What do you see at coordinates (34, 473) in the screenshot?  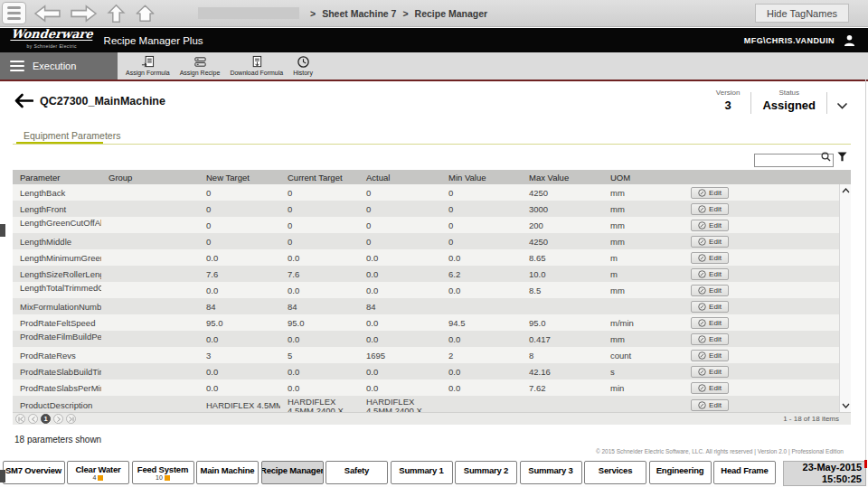 I see `taskbar-button: SM7 Overview` at bounding box center [34, 473].